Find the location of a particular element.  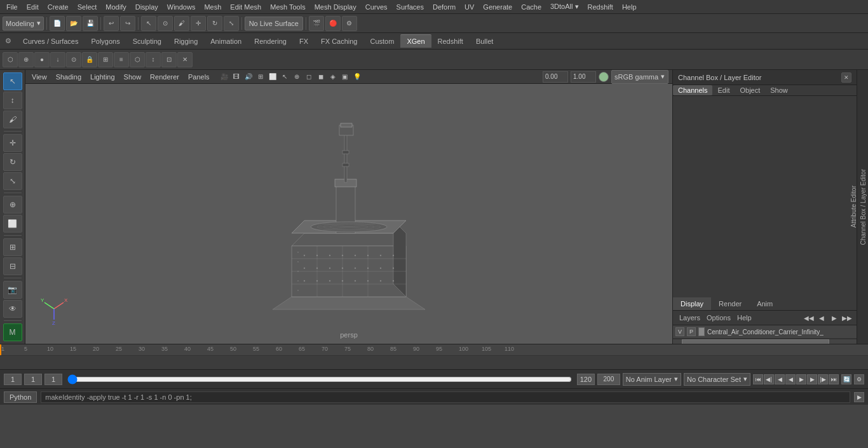

menu-help: Help is located at coordinates (629, 7).